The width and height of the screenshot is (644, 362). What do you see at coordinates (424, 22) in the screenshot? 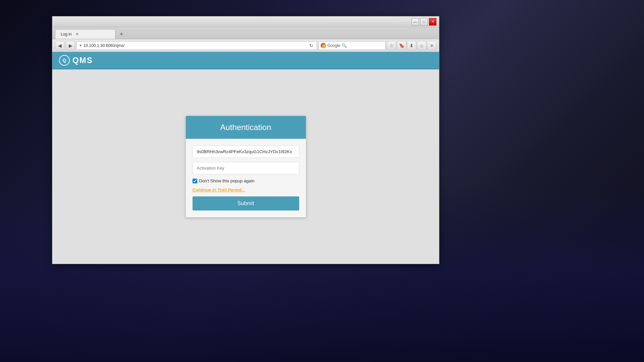
I see `window-controls: — □ ✕` at bounding box center [424, 22].